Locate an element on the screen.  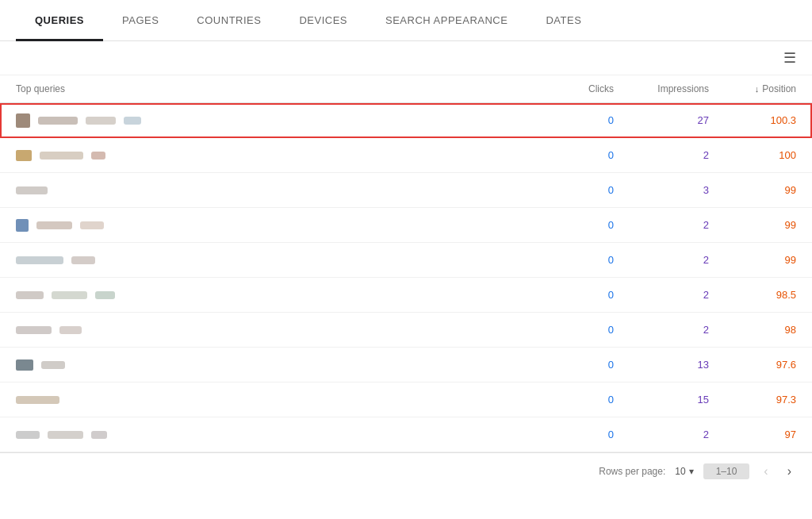
table-row: 027100.3 is located at coordinates (406, 121).